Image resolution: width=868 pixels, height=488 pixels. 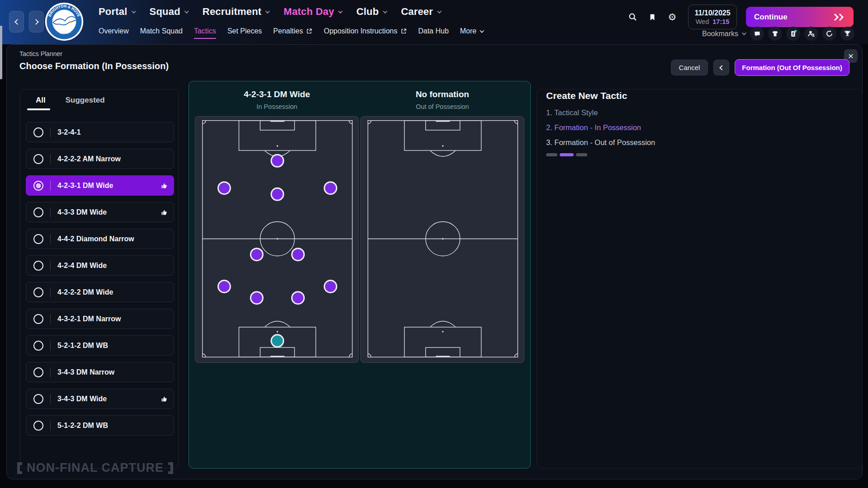 I want to click on main-nav-item-label: Club, so click(x=368, y=12).